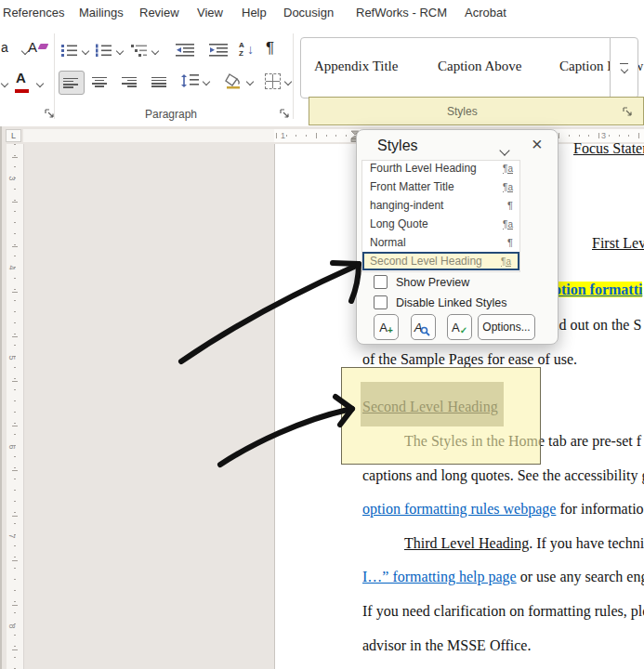 The width and height of the screenshot is (644, 669). Describe the element at coordinates (269, 48) in the screenshot. I see `show-hide-pilcrow-icon: ¶` at that location.